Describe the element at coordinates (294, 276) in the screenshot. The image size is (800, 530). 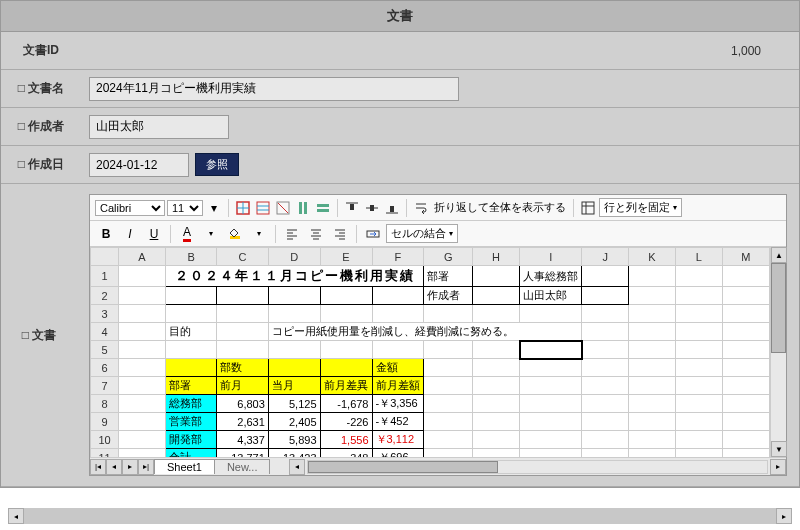
I see `sheet-title: ２０２４年１１月コピー機利用実績` at that location.